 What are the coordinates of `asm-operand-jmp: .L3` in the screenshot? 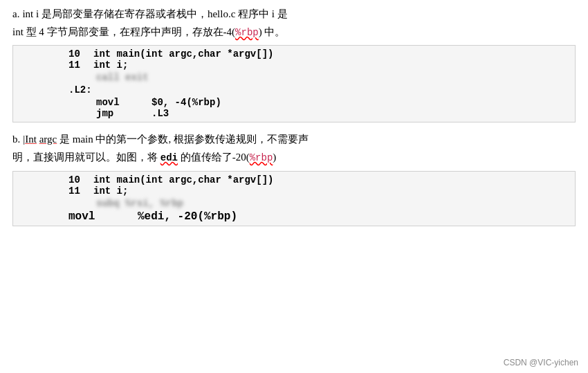 It's located at (160, 113).